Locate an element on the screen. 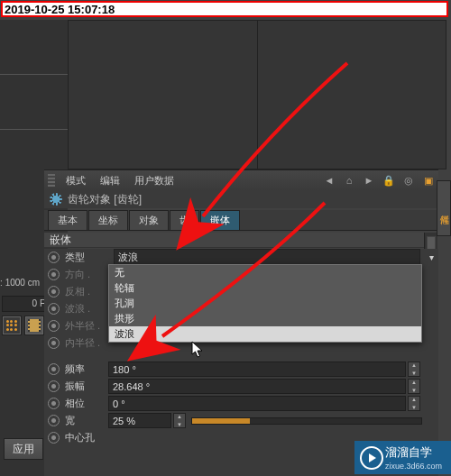  tab-object: 对象 is located at coordinates (149, 220).